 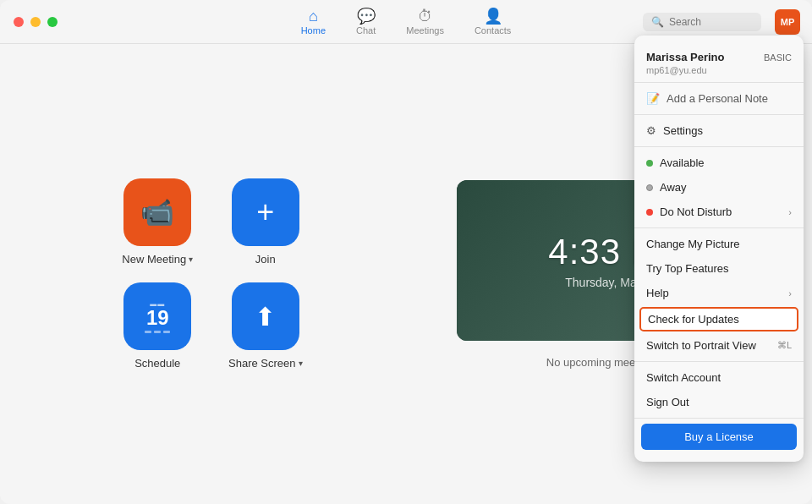 I want to click on plus-icon: +, so click(x=266, y=212).